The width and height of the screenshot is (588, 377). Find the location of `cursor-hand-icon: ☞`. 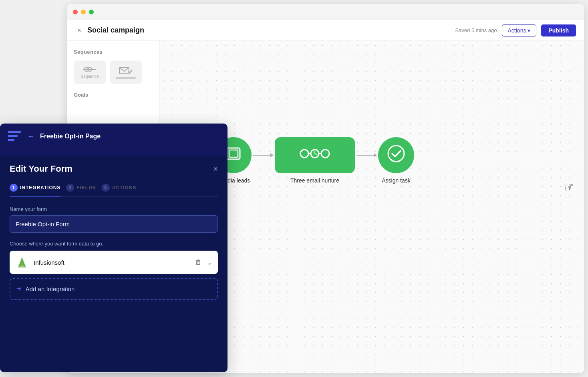

cursor-hand-icon: ☞ is located at coordinates (569, 187).